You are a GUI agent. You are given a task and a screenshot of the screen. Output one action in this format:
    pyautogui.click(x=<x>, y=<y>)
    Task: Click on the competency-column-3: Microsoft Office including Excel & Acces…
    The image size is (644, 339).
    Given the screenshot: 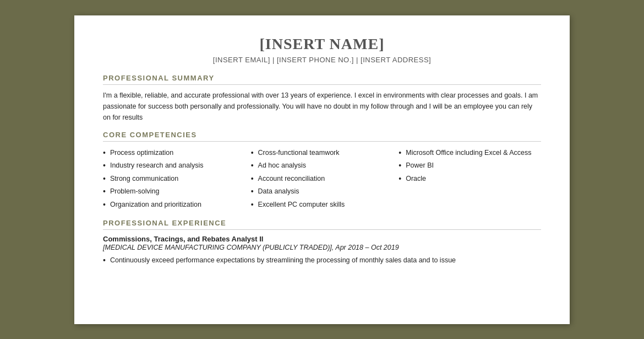 What is the action you would take?
    pyautogui.click(x=470, y=179)
    